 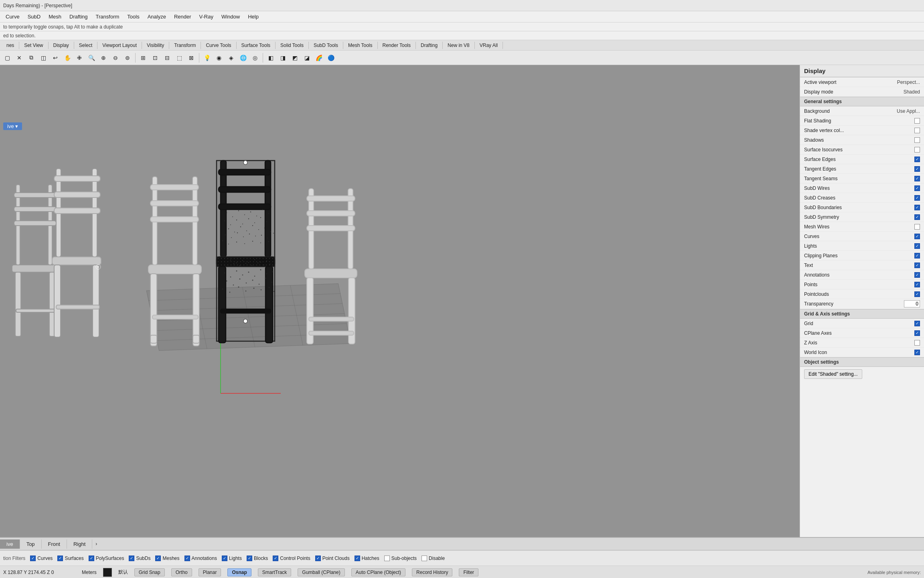 What do you see at coordinates (917, 130) in the screenshot?
I see `shade-vertex-checkbox` at bounding box center [917, 130].